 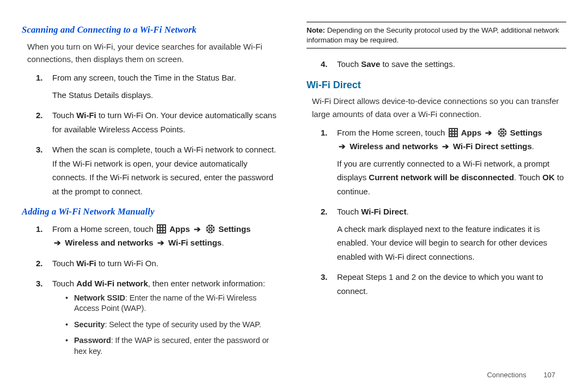 I want to click on note-box: Note: Depending on the Security protocol…, so click(x=437, y=35).